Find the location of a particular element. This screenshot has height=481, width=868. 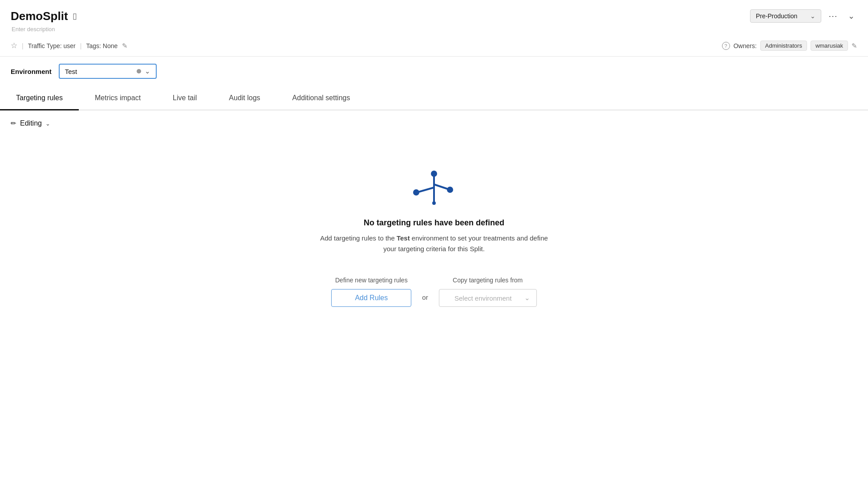

tab-metrics-impact: Metrics impact is located at coordinates (118, 99).